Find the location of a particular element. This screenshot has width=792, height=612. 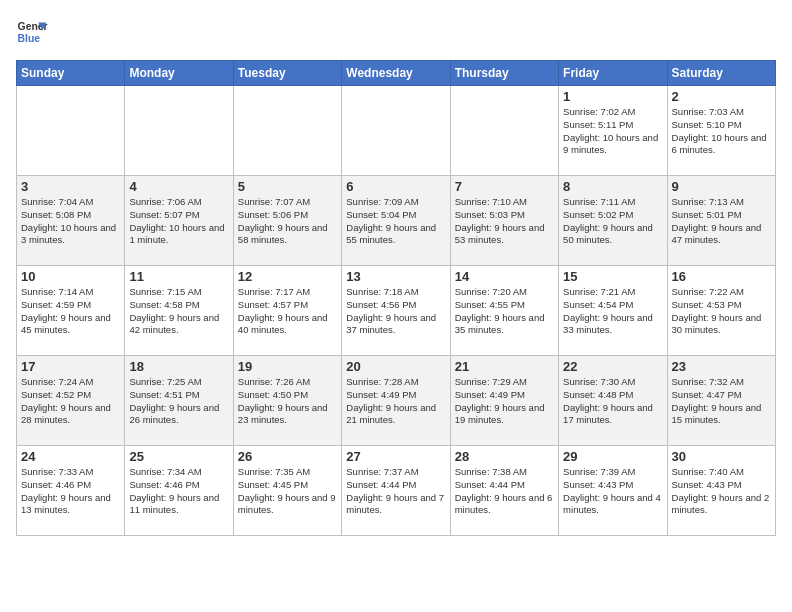

calendar-cell: 8Sunrise: 7:11 AM Sunset: 5:02 PM Daylig… is located at coordinates (613, 221).